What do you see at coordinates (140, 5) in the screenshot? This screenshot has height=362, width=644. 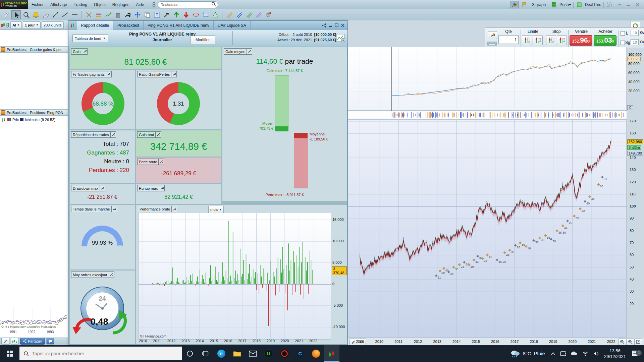 I see `menu-item-aide: Aide` at bounding box center [140, 5].